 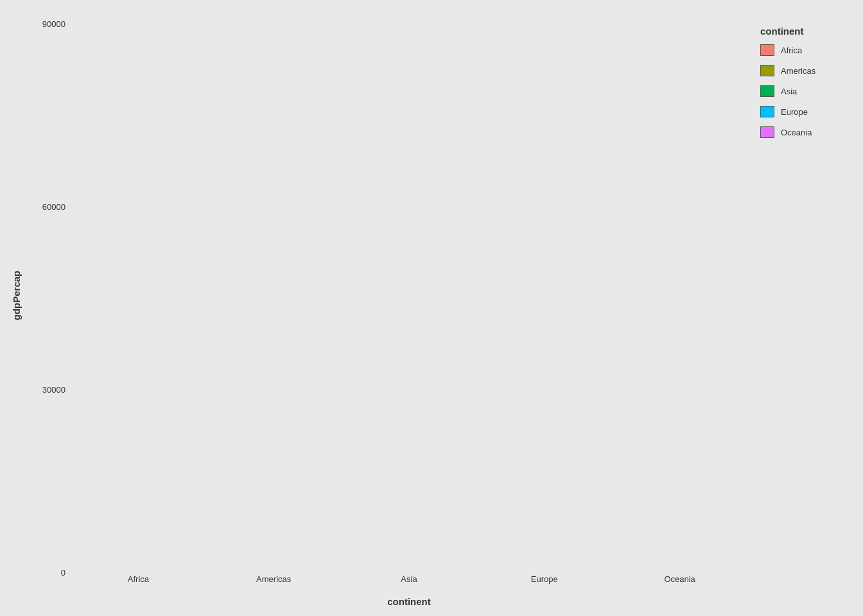 What do you see at coordinates (767, 71) in the screenshot?
I see `legend-box-americas` at bounding box center [767, 71].